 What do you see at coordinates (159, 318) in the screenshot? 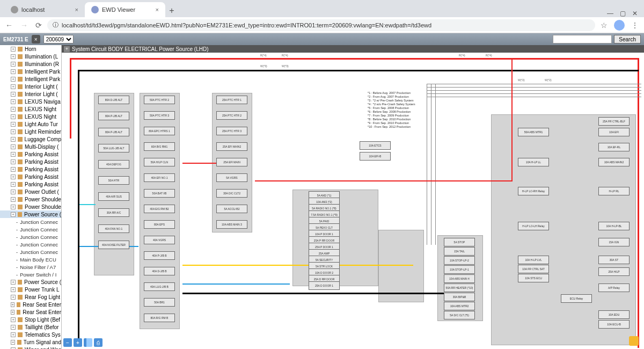
I see `fuse: 80A R/G RM B` at bounding box center [159, 318].